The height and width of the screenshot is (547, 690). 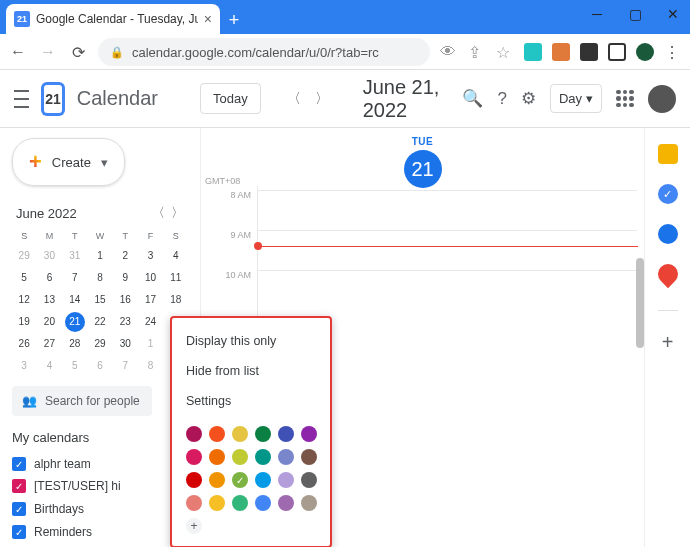 What do you see at coordinates (423, 169) in the screenshot?
I see `day-number-badge: 21` at bounding box center [423, 169].